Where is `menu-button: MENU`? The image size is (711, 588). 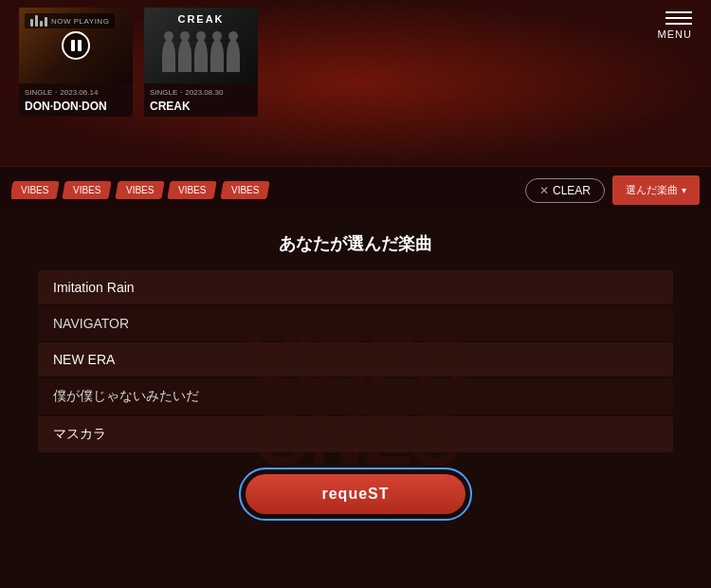
menu-button: MENU is located at coordinates (675, 26).